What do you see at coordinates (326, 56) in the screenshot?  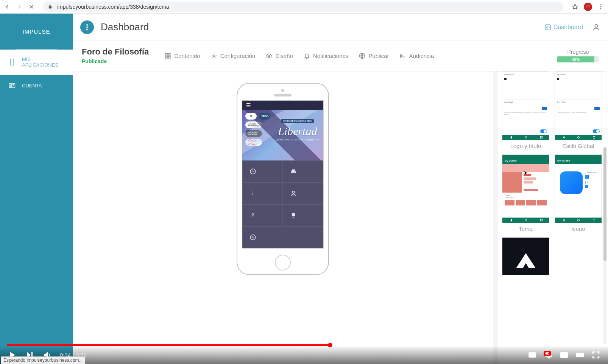 I see `tab-notificaciones: Notificaciones` at bounding box center [326, 56].